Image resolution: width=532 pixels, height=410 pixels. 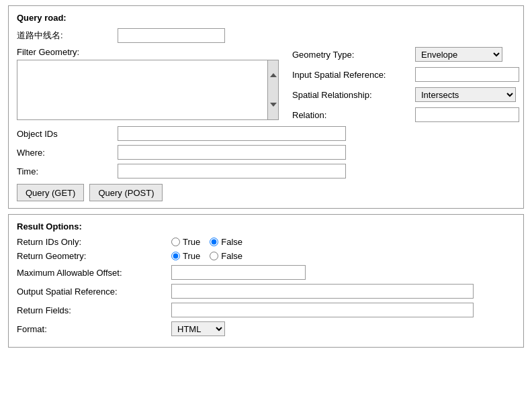 I want to click on road-name-input, so click(x=171, y=36).